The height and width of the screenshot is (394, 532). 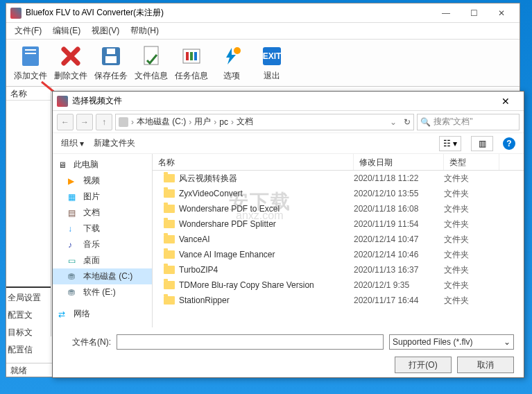 I want to click on svg-text: EXIT, so click(x=272, y=56).